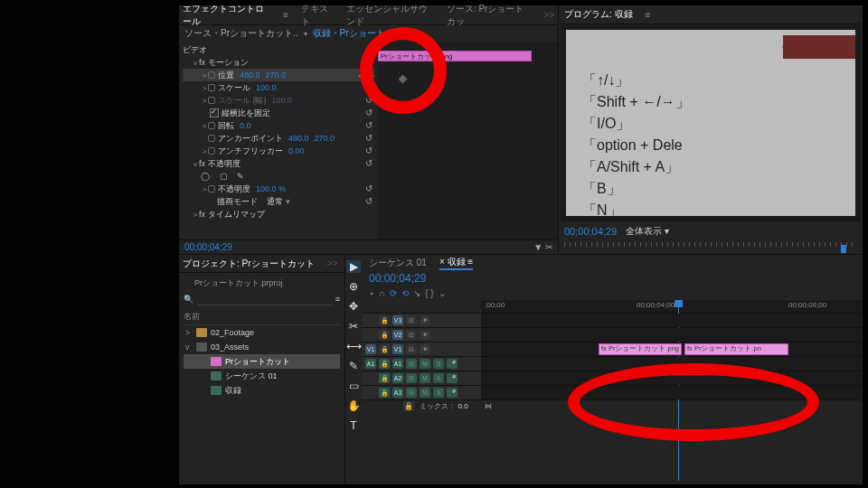 The width and height of the screenshot is (868, 488). Describe the element at coordinates (262, 361) in the screenshot. I see `project-item: Prショートカット` at that location.